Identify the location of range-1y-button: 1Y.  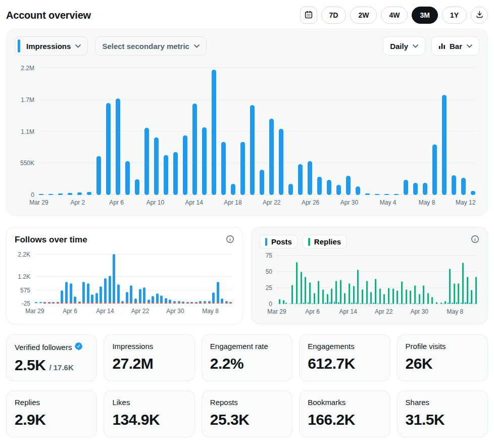
(455, 15).